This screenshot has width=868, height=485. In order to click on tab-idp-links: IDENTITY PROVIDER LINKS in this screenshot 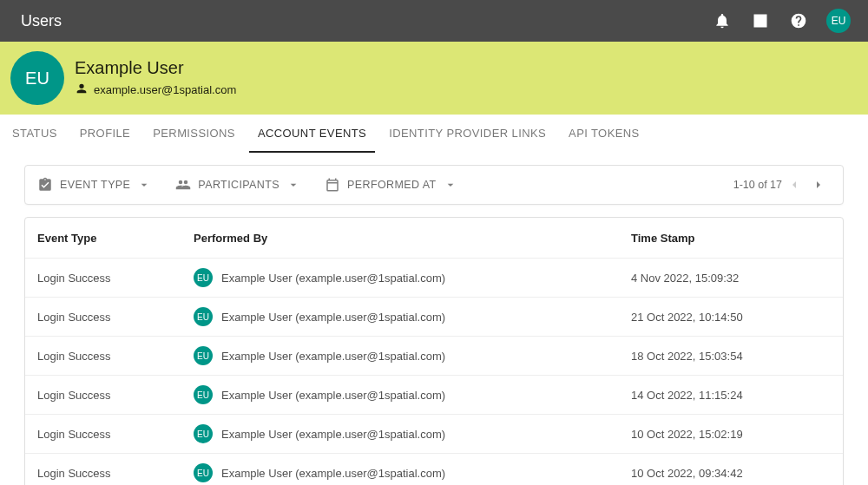, I will do `click(467, 134)`.